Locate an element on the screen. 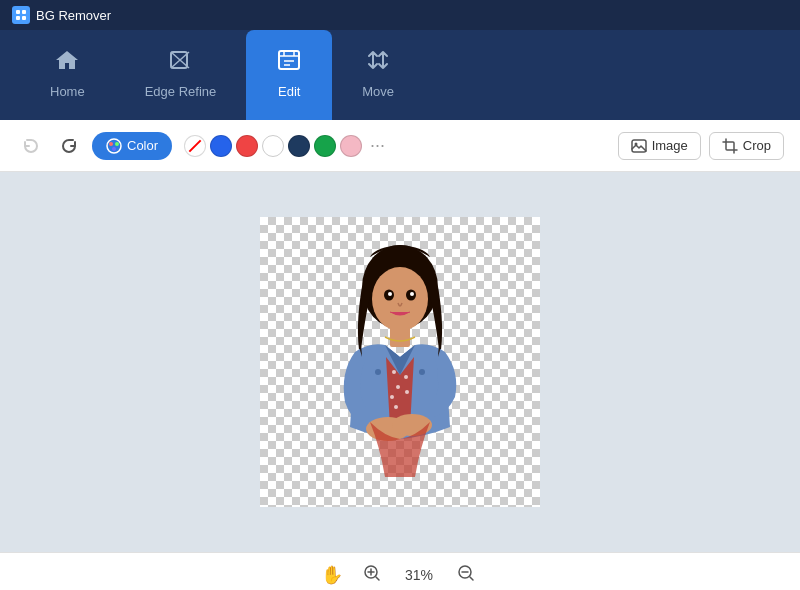 The width and height of the screenshot is (800, 590). color-swatch-none is located at coordinates (195, 146).